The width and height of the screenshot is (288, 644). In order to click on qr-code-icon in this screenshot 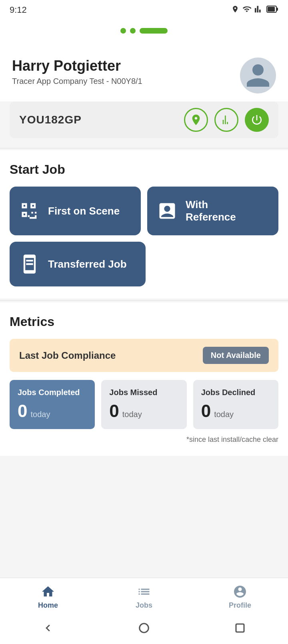, I will do `click(30, 211)`.